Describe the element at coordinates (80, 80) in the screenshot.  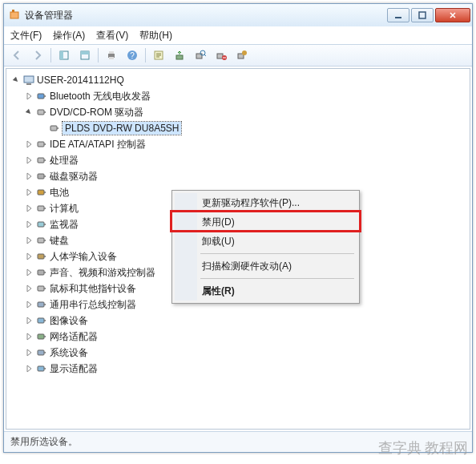
I see `tree-root-label: USER-20141112HQ` at that location.